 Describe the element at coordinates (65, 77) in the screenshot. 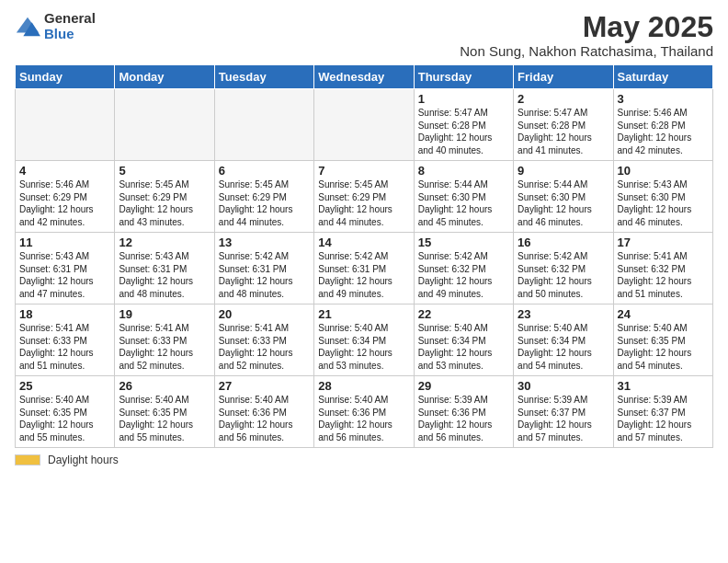

I see `col-sunday: Sunday` at that location.